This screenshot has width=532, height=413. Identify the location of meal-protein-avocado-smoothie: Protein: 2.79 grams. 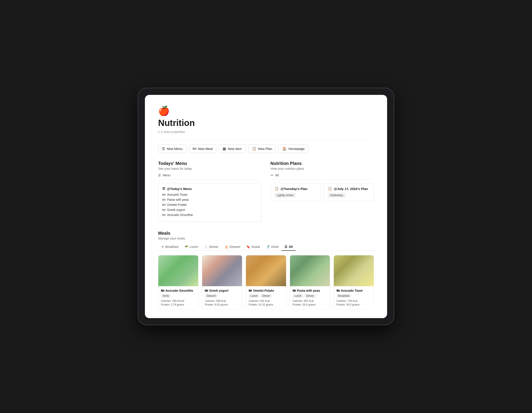
(178, 305).